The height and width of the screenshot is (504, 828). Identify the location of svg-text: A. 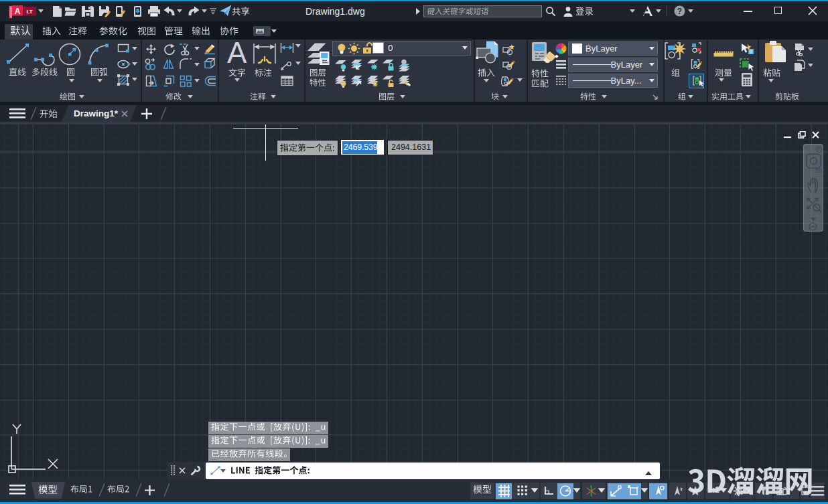
(17, 11).